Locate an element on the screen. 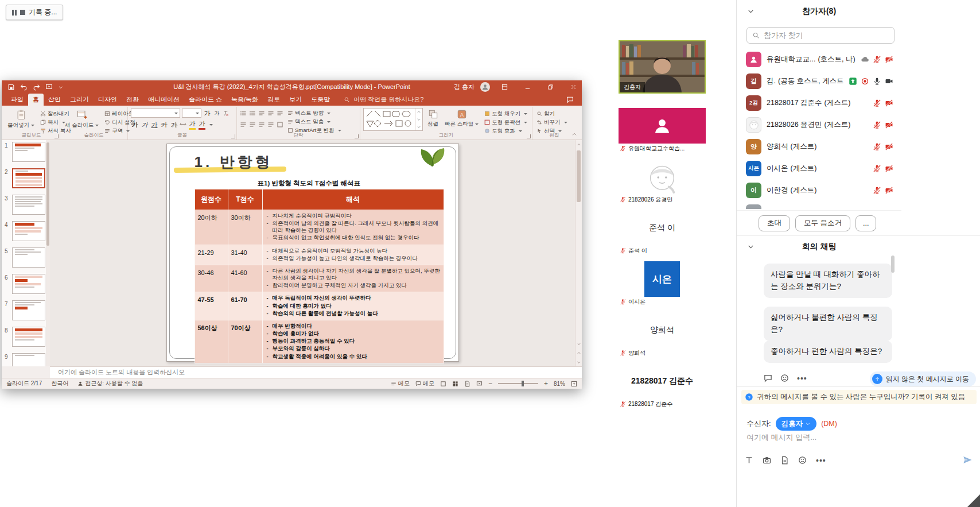 This screenshot has height=507, width=980. file-icon is located at coordinates (785, 460).